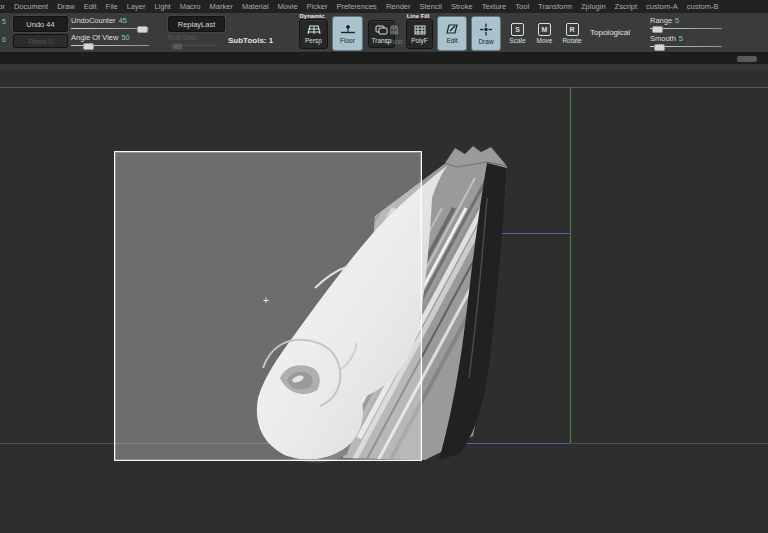  What do you see at coordinates (517, 40) in the screenshot?
I see `scale-button-label: Scale` at bounding box center [517, 40].